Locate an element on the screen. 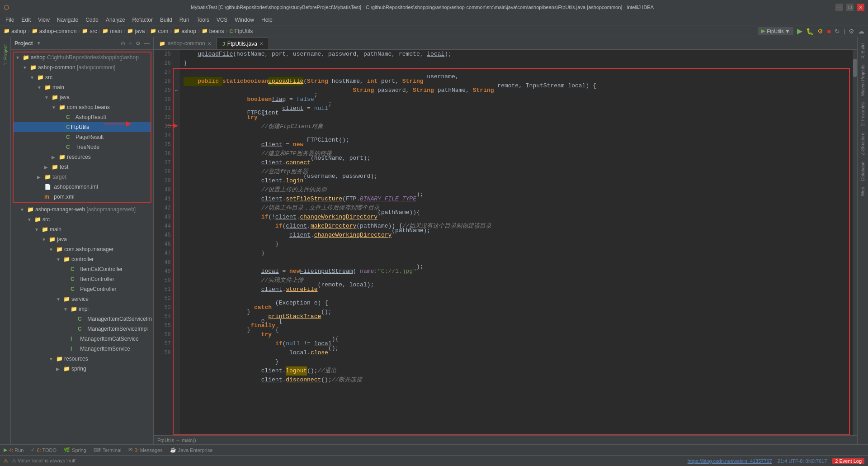 Image resolution: width=868 pixels, height=466 pixels. tree-pagecontroller: C PageController is located at coordinates (82, 289).